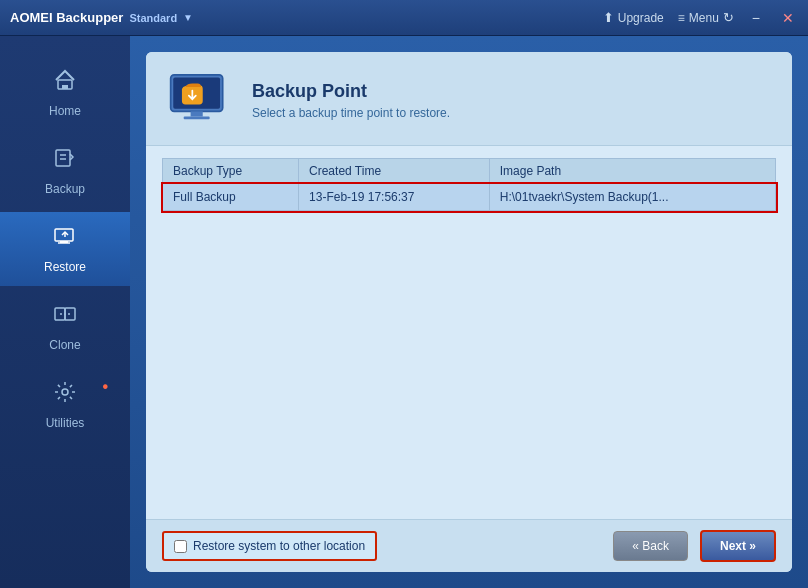  What do you see at coordinates (65, 161) in the screenshot?
I see `backup-icon` at bounding box center [65, 161].